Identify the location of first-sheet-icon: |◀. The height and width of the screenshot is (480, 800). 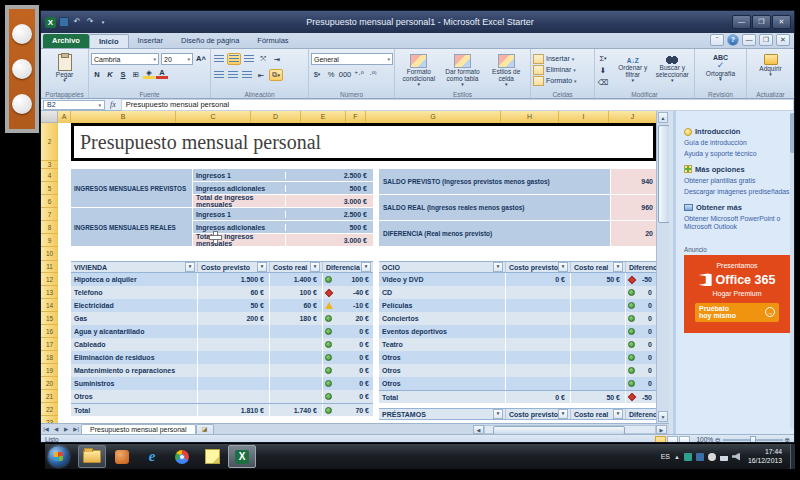
(46, 429).